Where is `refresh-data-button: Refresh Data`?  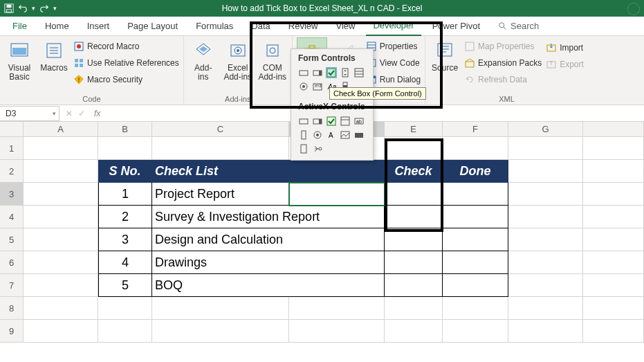
refresh-data-button: Refresh Data is located at coordinates (503, 80).